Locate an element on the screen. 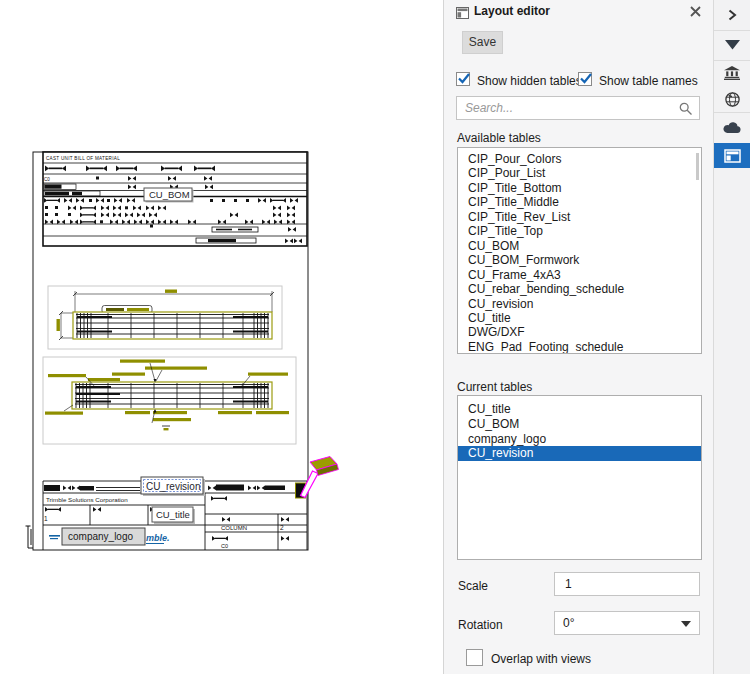 The height and width of the screenshot is (674, 750). bom-row-mark: C0 is located at coordinates (47, 180).